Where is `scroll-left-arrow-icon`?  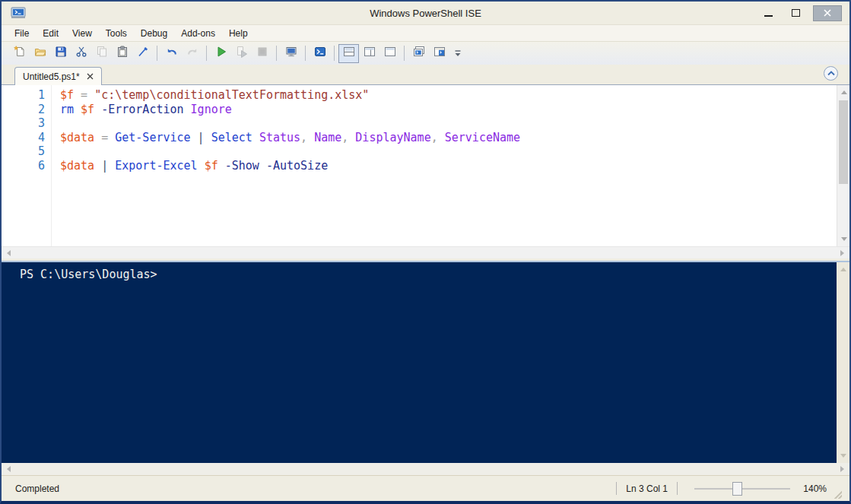
scroll-left-arrow-icon is located at coordinates (9, 253).